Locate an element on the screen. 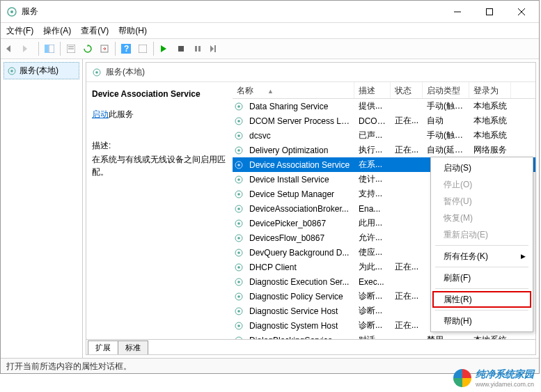 This screenshot has width=541, height=392. cell-name: DevicePicker_b0867 is located at coordinates (299, 224).